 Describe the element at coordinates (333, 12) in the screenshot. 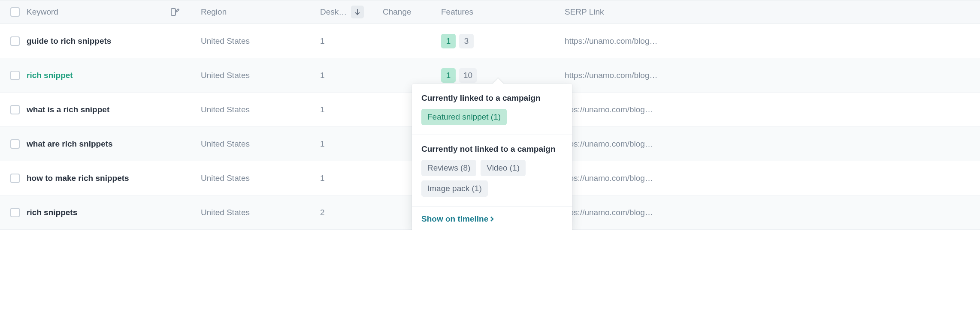

I see `col-label-desk: Desk…` at that location.